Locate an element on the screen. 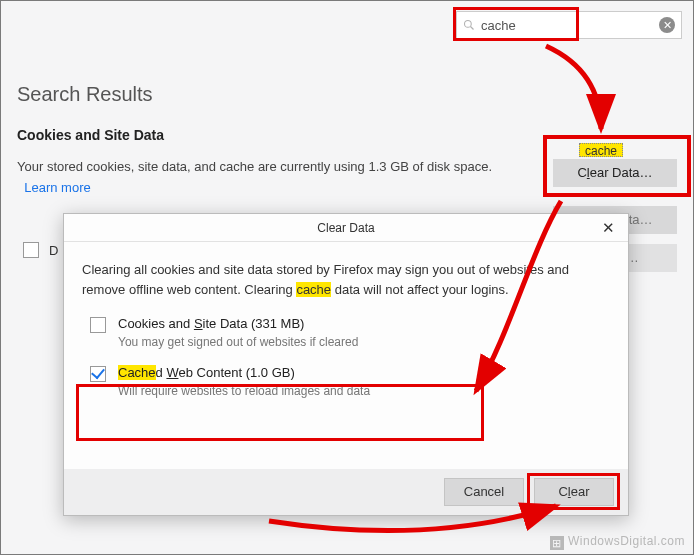  search-results-heading: Search Results is located at coordinates (85, 94).